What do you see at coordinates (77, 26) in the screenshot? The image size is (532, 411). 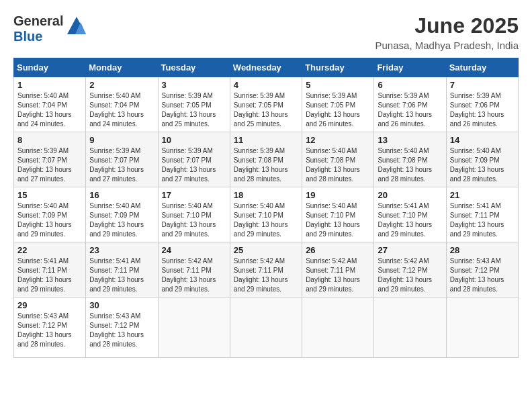 I see `logo-icon` at bounding box center [77, 26].